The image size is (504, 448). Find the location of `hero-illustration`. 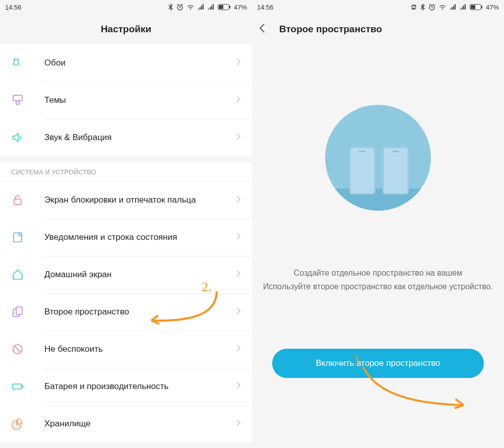

hero-illustration is located at coordinates (378, 158).